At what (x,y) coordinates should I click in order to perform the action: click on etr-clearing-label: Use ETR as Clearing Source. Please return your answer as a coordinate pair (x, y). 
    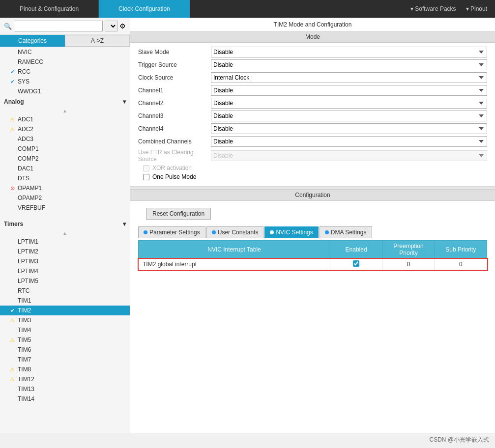
    Looking at the image, I should click on (173, 156).